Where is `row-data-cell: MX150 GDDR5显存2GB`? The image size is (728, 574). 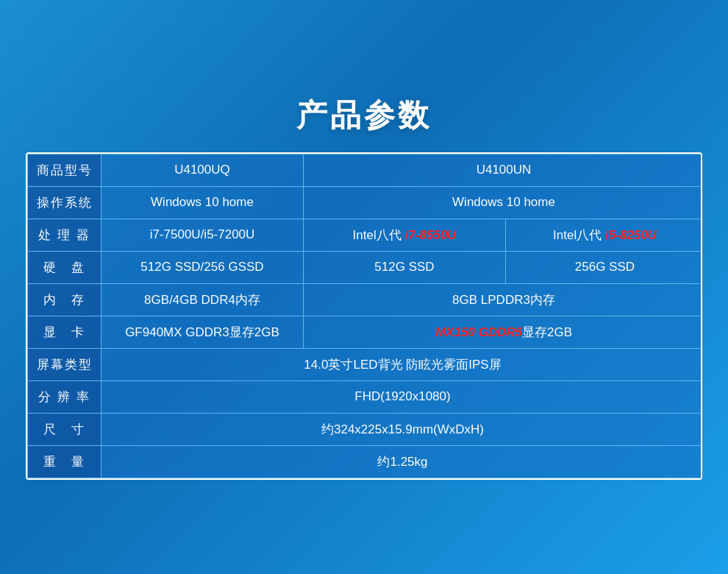
row-data-cell: MX150 GDDR5显存2GB is located at coordinates (503, 332).